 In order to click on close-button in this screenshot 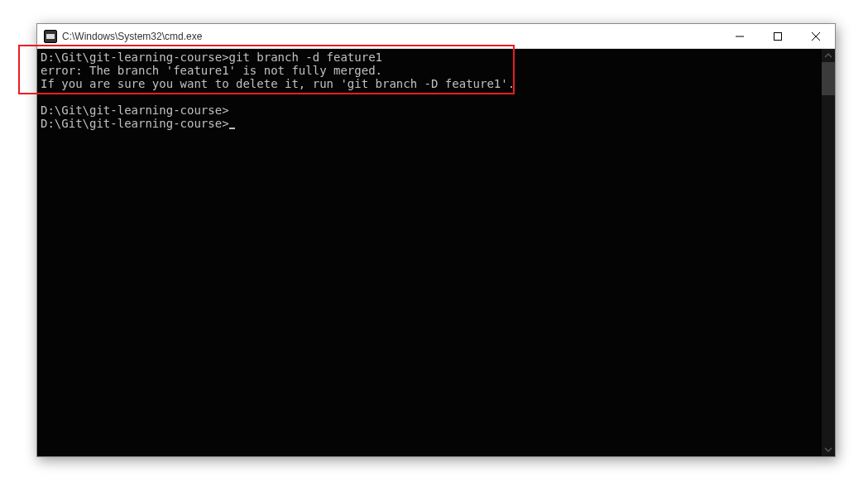, I will do `click(816, 36)`.